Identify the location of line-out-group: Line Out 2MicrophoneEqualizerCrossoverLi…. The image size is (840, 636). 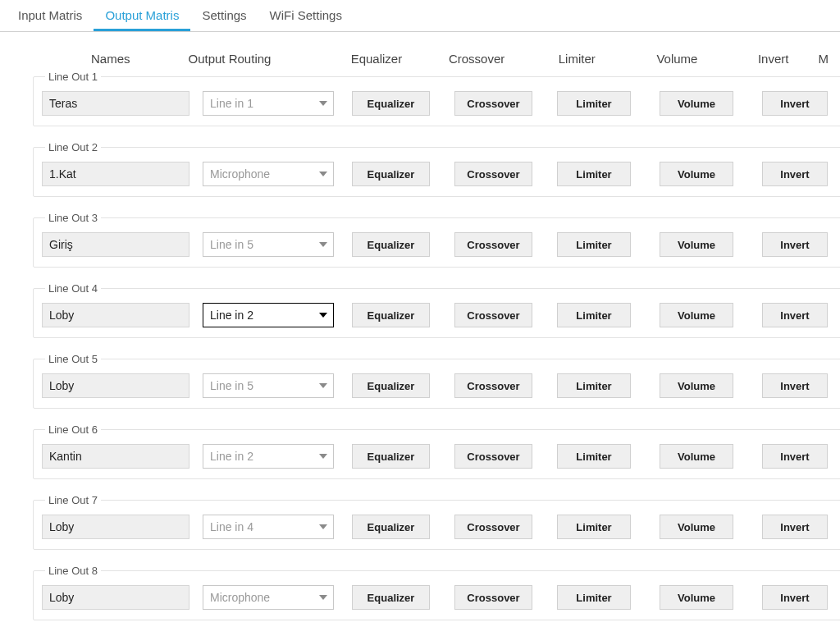
(436, 169).